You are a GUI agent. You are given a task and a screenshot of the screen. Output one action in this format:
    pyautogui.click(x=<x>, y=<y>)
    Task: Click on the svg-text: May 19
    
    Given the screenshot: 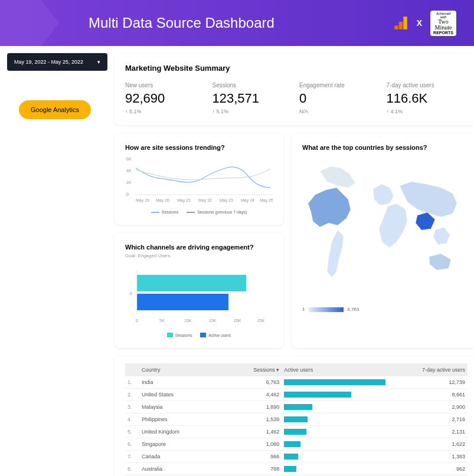 What is the action you would take?
    pyautogui.click(x=143, y=201)
    